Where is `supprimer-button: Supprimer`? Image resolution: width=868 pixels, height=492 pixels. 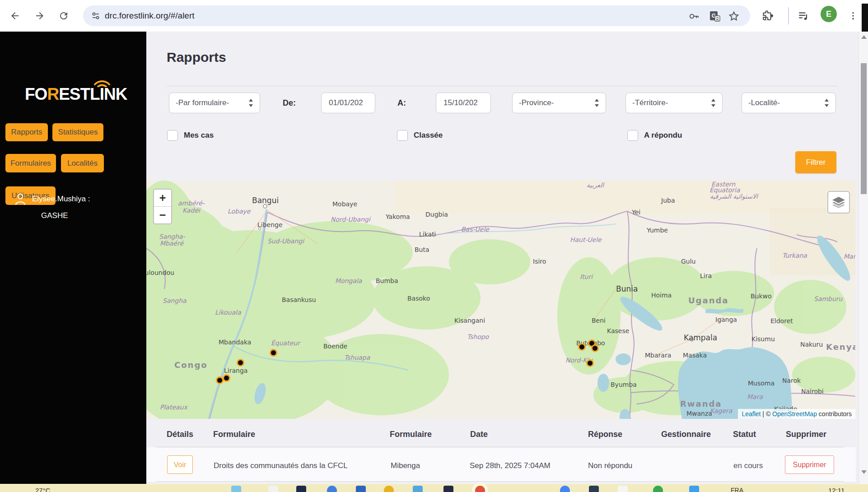
supprimer-button: Supprimer is located at coordinates (809, 465).